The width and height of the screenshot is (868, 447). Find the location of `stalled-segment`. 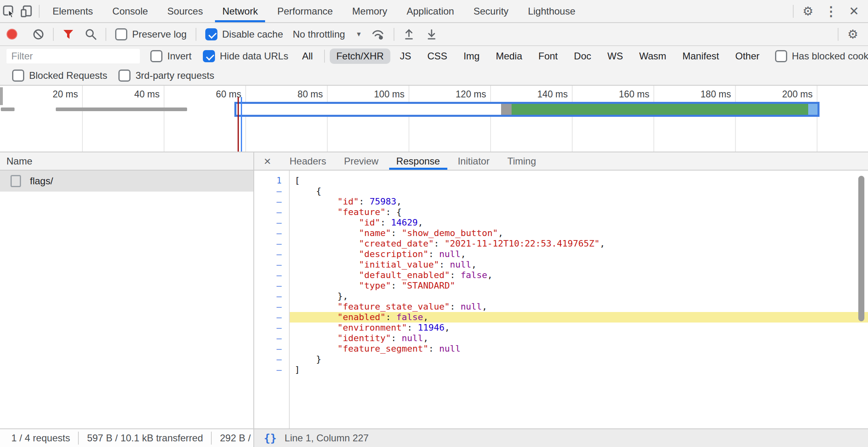

stalled-segment is located at coordinates (506, 109).